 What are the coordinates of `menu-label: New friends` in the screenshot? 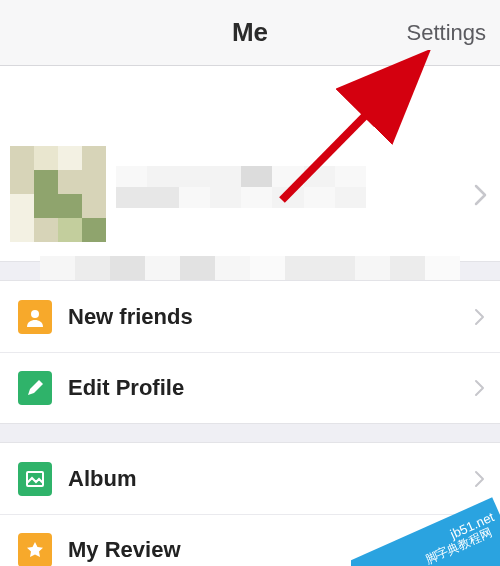 It's located at (130, 317).